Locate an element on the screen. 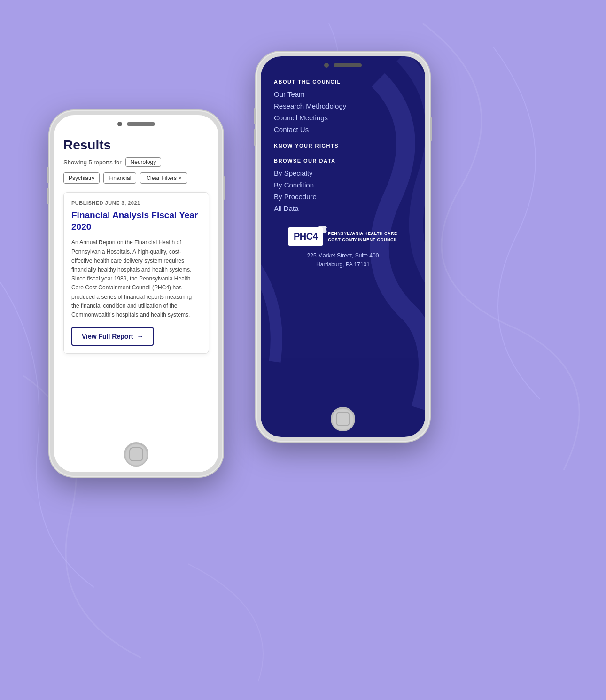 The height and width of the screenshot is (700, 606). volume-down-button is located at coordinates (48, 196).